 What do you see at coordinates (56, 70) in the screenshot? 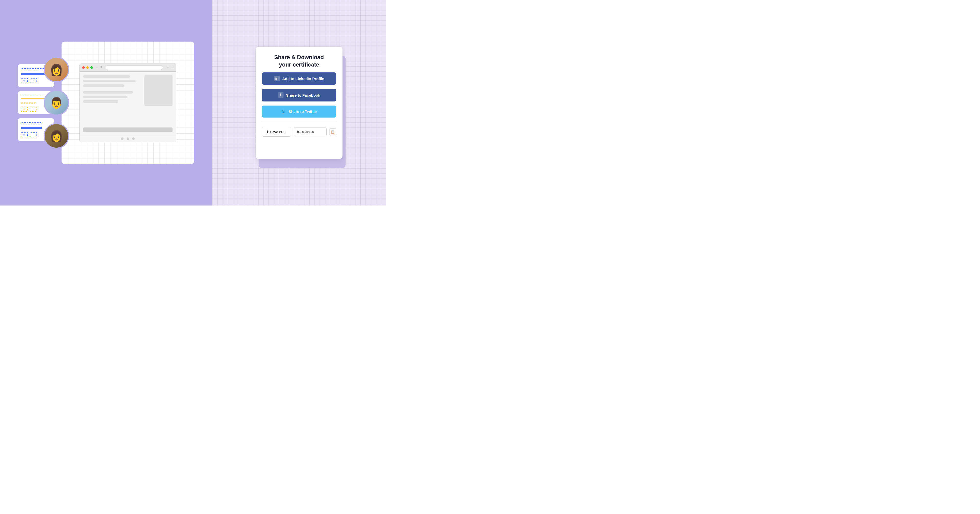
I see `person-circle-1: 👩` at bounding box center [56, 70].